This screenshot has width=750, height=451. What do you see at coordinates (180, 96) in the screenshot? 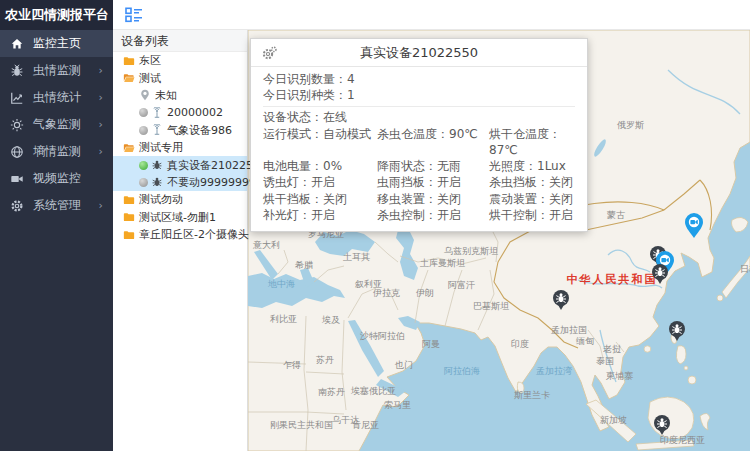
I see `tree-row-device-2: 未知` at bounding box center [180, 96].